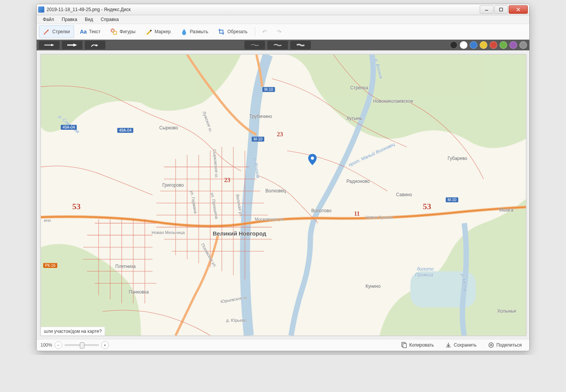  What do you see at coordinates (114, 32) in the screenshot?
I see `shapes-icon` at bounding box center [114, 32].